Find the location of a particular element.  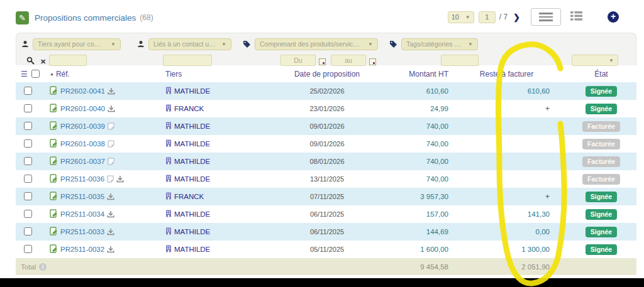

search-date-from-input is located at coordinates (298, 60).